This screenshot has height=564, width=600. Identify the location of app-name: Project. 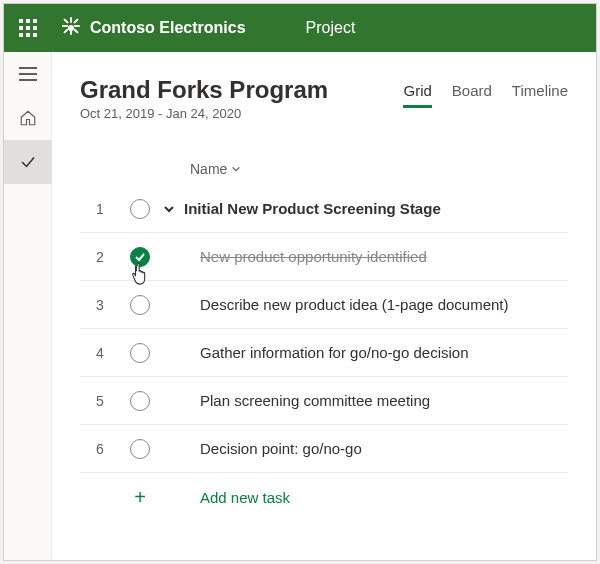
(331, 28).